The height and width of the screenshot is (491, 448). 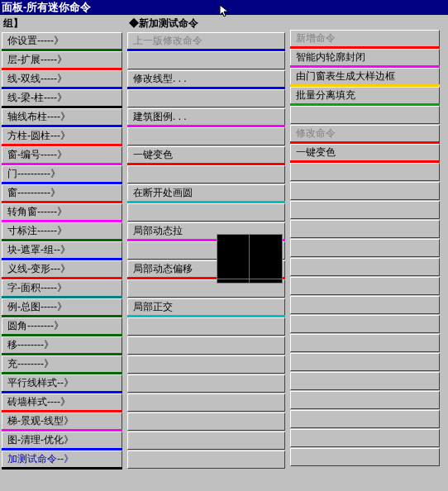 What do you see at coordinates (62, 212) in the screenshot?
I see `left-item-9: 转角窗------》` at bounding box center [62, 212].